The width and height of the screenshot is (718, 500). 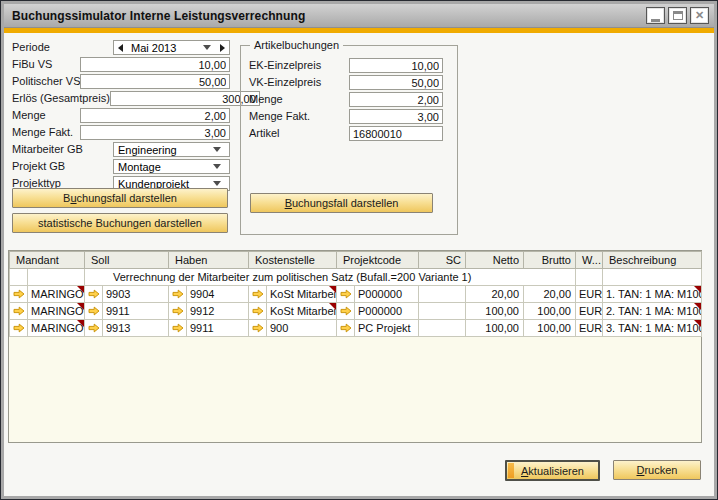 I want to click on cell-beschreibung: 3. TAN: 1 MA: M100, so click(x=652, y=328).